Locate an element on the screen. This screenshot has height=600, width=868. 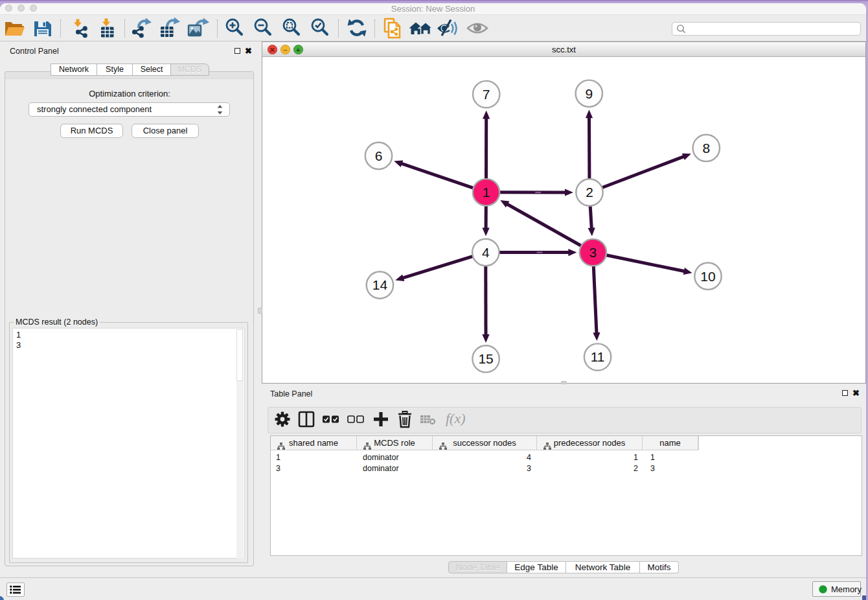
svg-text: 7 is located at coordinates (486, 95).